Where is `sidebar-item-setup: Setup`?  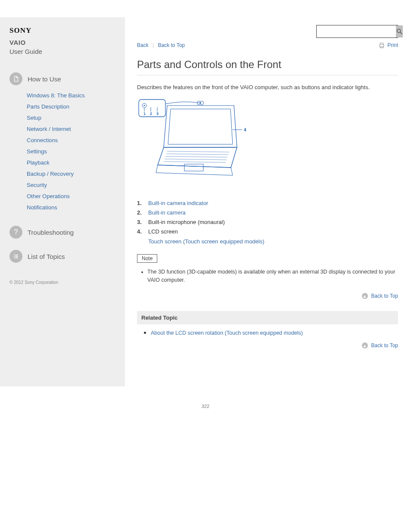 sidebar-item-setup: Setup is located at coordinates (34, 118).